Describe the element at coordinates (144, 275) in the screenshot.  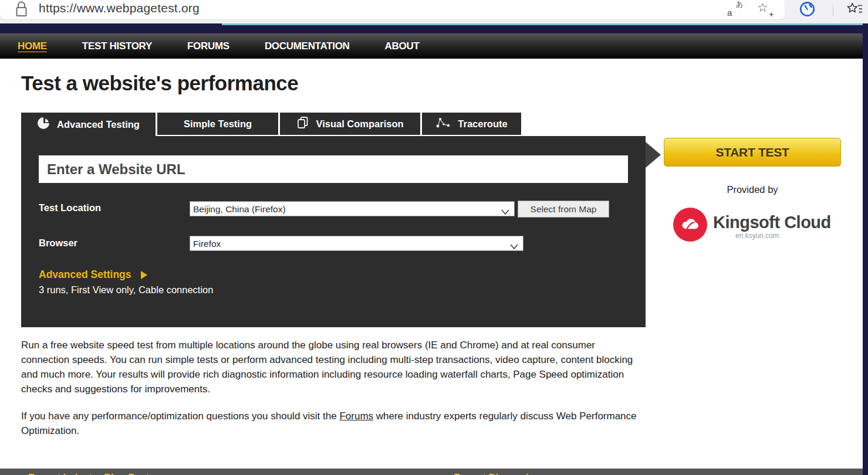
I see `triangle-right-icon` at that location.